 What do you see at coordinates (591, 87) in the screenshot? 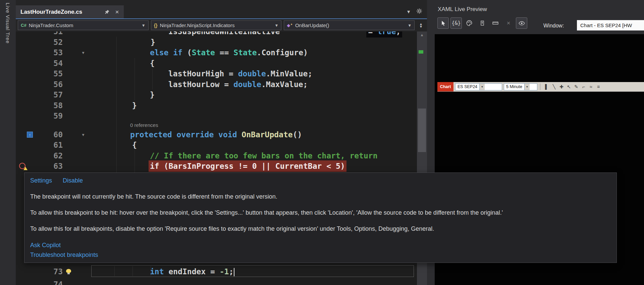
I see `chart-tool-icon: ≈` at bounding box center [591, 87].